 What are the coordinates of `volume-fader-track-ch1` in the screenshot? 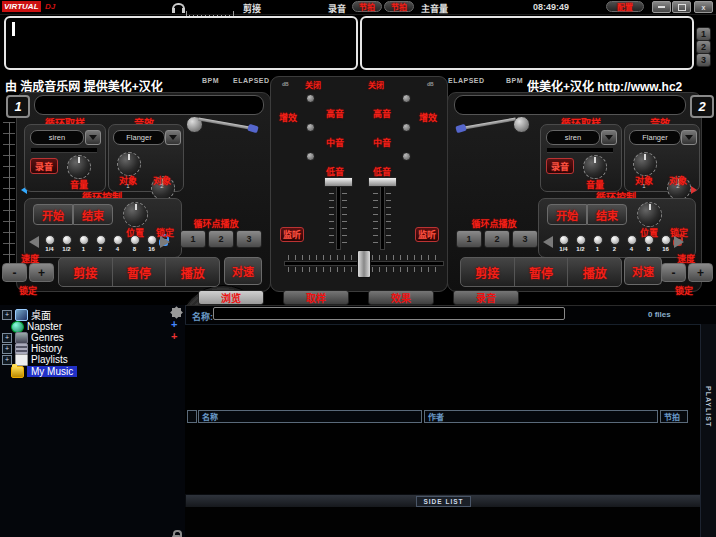 It's located at (338, 214).